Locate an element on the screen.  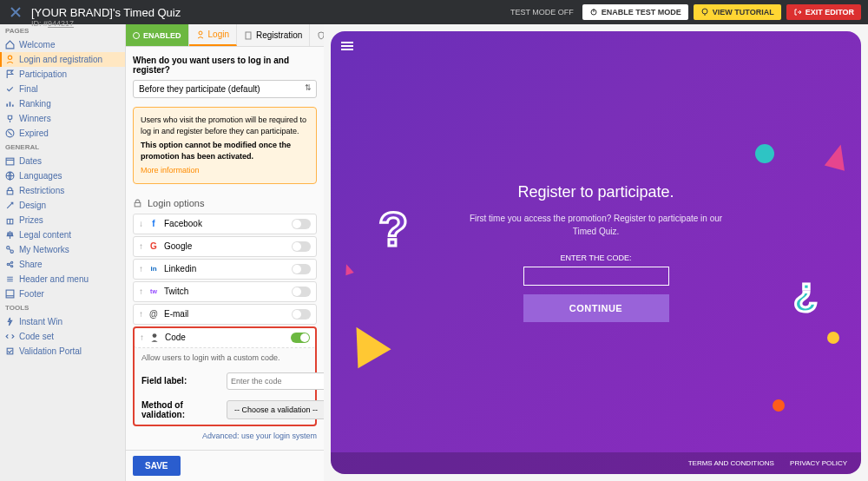
email-toggle is located at coordinates (301, 314).